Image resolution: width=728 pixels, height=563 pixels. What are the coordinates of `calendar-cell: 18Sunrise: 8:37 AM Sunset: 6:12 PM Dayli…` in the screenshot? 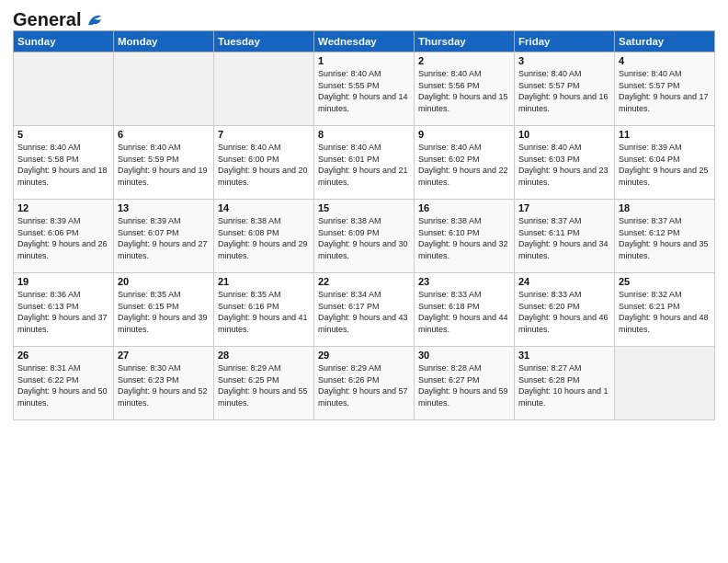 It's located at (665, 236).